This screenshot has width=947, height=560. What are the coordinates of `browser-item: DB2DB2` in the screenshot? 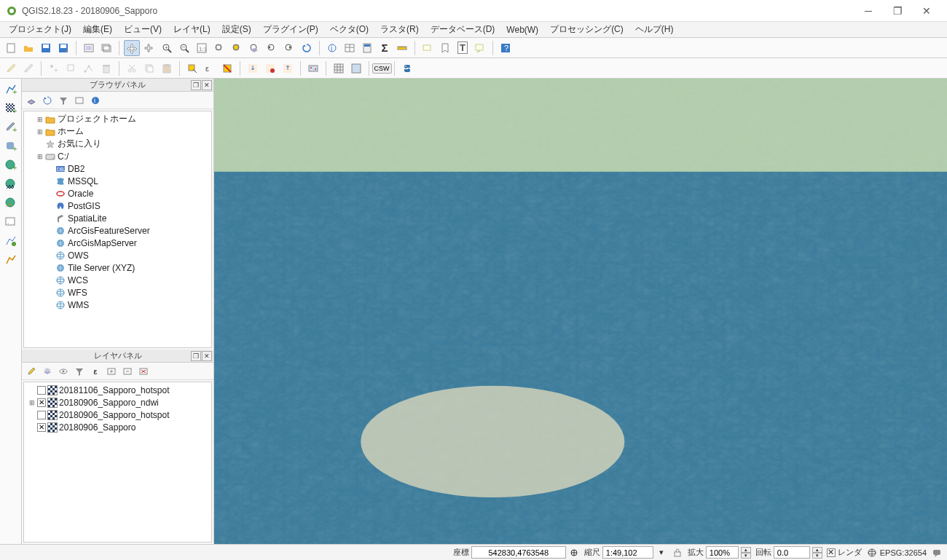 It's located at (118, 169).